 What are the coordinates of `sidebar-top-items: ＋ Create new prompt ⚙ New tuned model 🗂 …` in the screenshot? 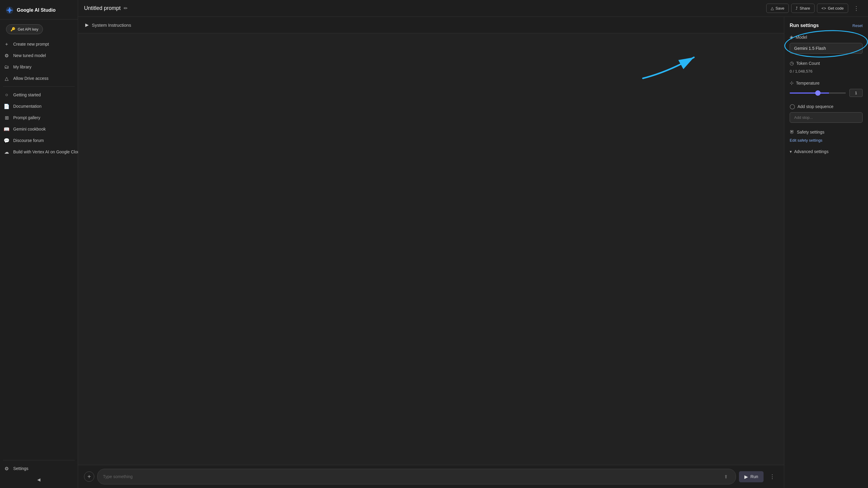 It's located at (39, 61).